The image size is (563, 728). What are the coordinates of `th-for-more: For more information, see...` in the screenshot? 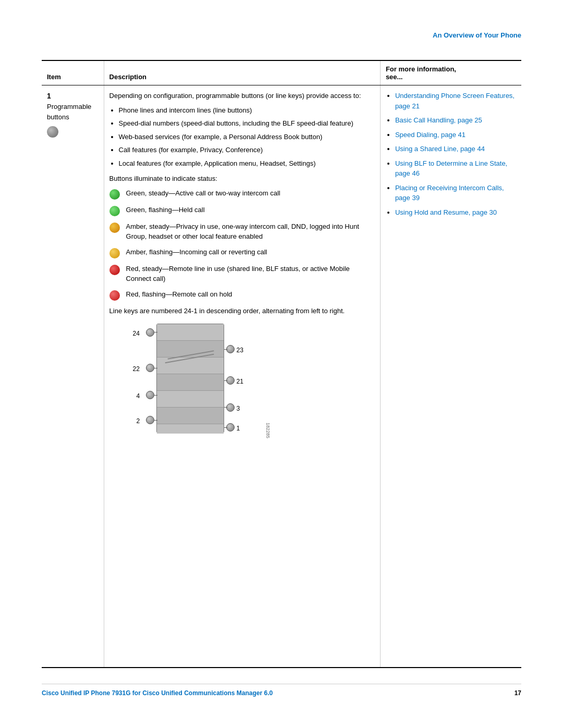 It's located at (450, 73).